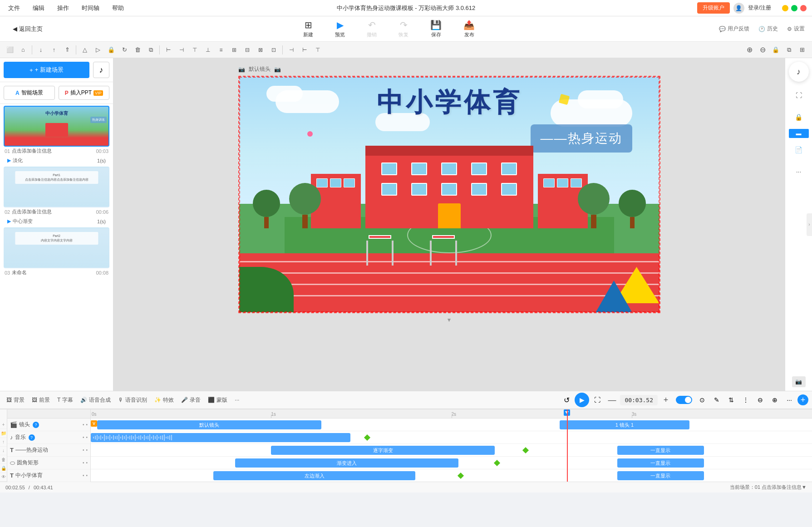 The width and height of the screenshot is (812, 527). What do you see at coordinates (237, 400) in the screenshot?
I see `more-tools: ···` at bounding box center [237, 400].